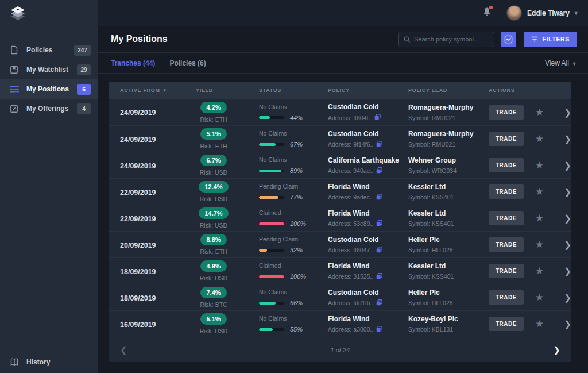 The width and height of the screenshot is (588, 373). What do you see at coordinates (340, 244) in the screenshot?
I see `table-row: 20/09/20198.8%Risk: ETHPending Claim32%C…` at bounding box center [340, 244].